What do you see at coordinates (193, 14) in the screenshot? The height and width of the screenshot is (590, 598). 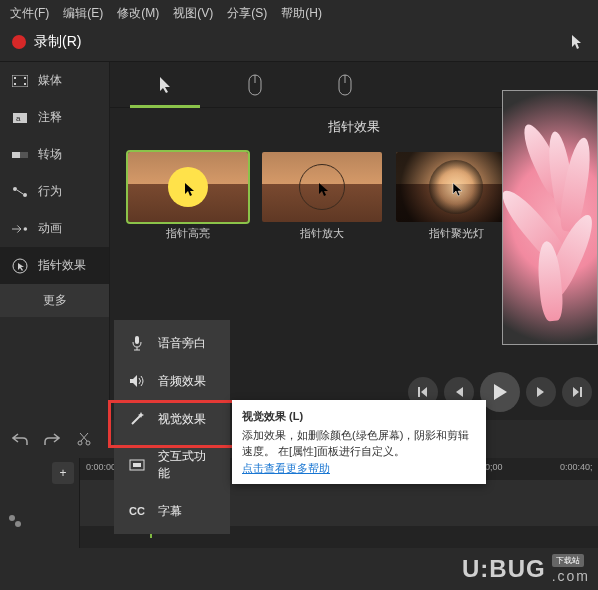 I see `menu-view: 视图(V)` at bounding box center [193, 14].